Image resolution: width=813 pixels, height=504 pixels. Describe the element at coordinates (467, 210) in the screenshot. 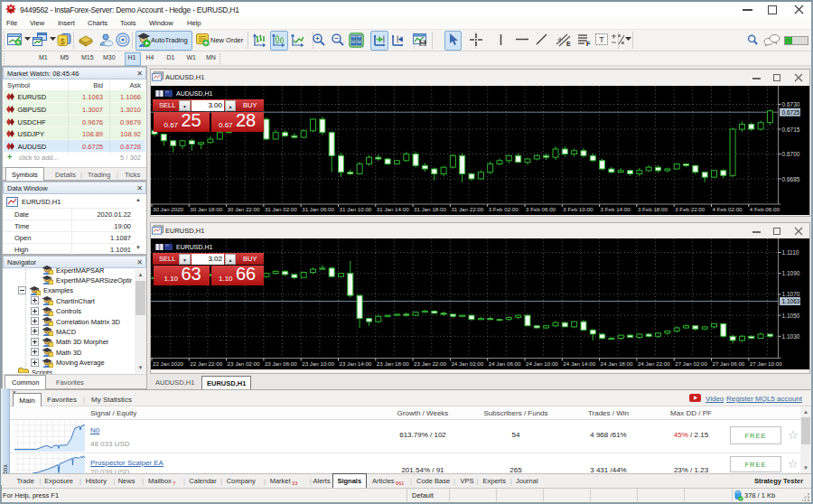

I see `svg-text: 31 Jan 22:00` at that location.